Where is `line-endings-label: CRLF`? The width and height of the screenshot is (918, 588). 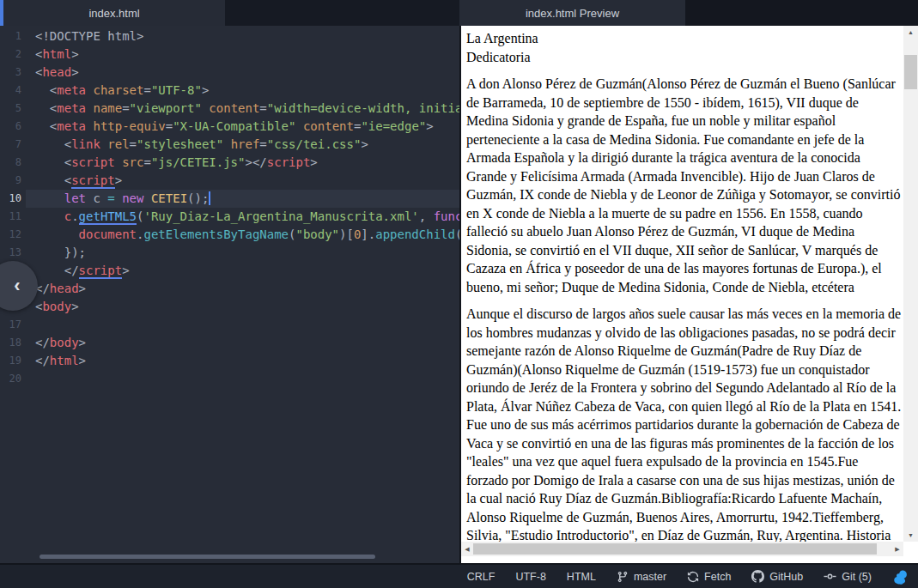
line-endings-label: CRLF is located at coordinates (481, 577).